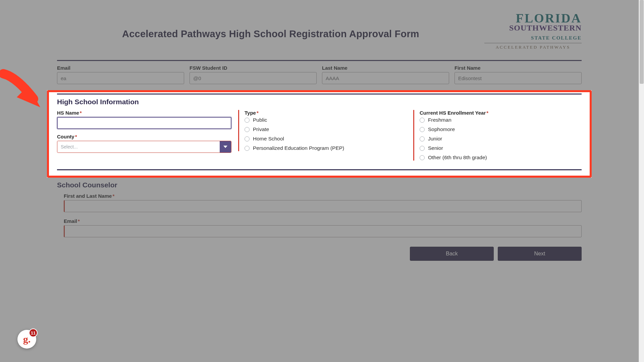 This screenshot has width=644, height=362. What do you see at coordinates (260, 120) in the screenshot?
I see `type-option-label: Public` at bounding box center [260, 120].